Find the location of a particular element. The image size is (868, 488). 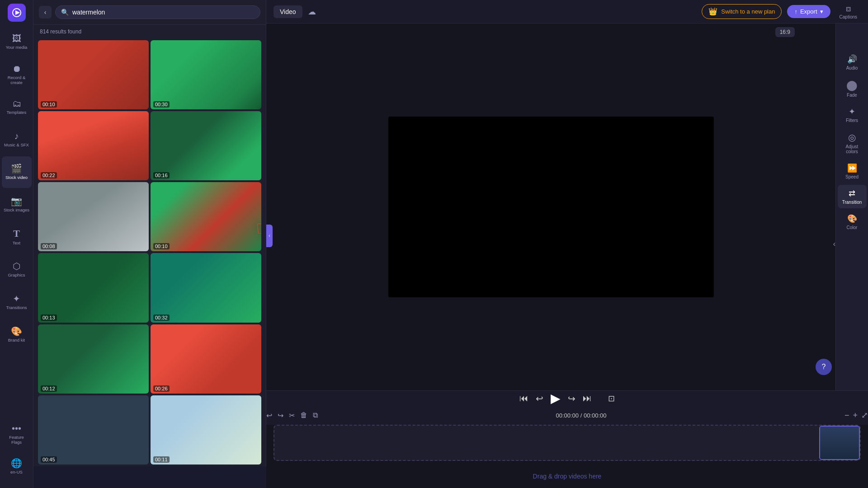

sidebar-item-templates: 🗂 Templates is located at coordinates (17, 107).